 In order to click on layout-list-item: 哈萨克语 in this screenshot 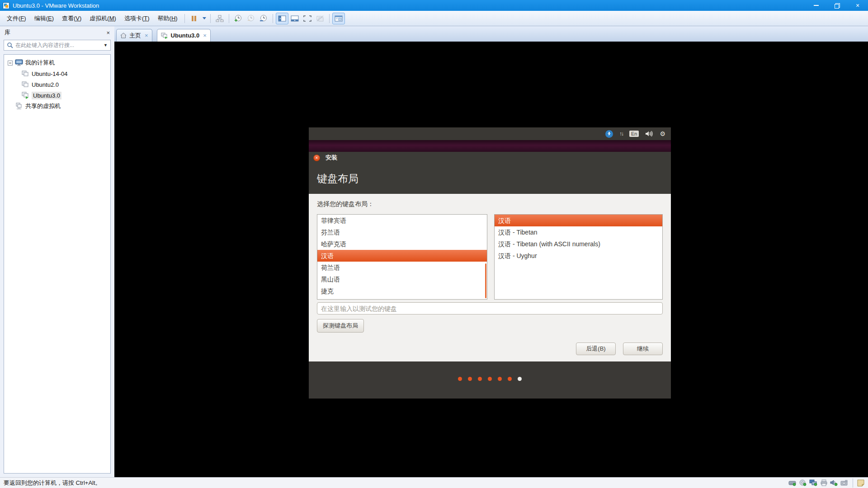, I will do `click(402, 244)`.